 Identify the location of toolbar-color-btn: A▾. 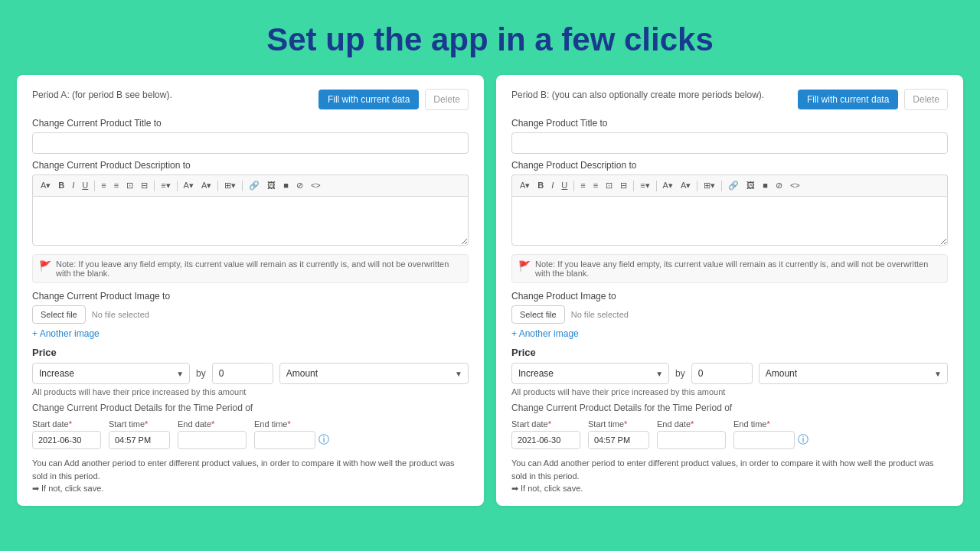
(188, 185).